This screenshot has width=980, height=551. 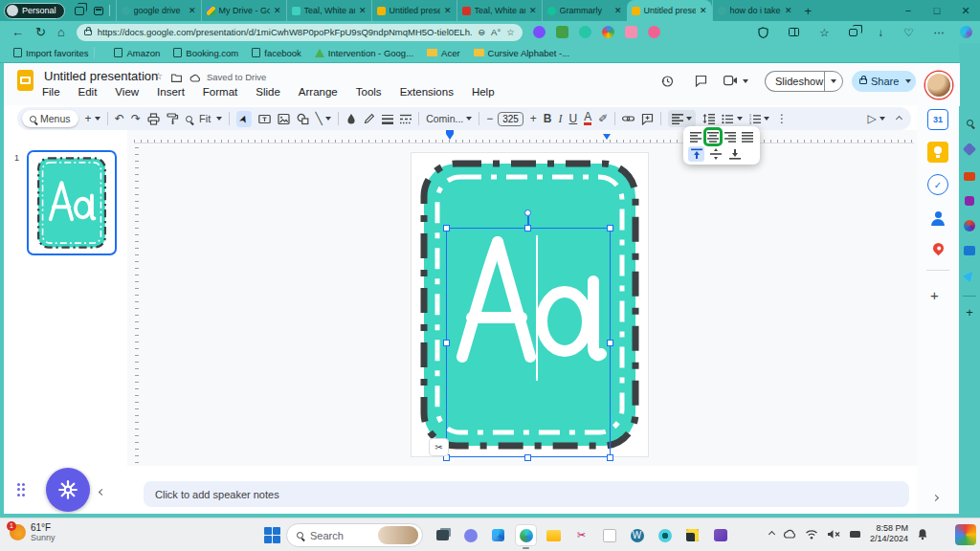 What do you see at coordinates (369, 119) in the screenshot?
I see `border-color-tool` at bounding box center [369, 119].